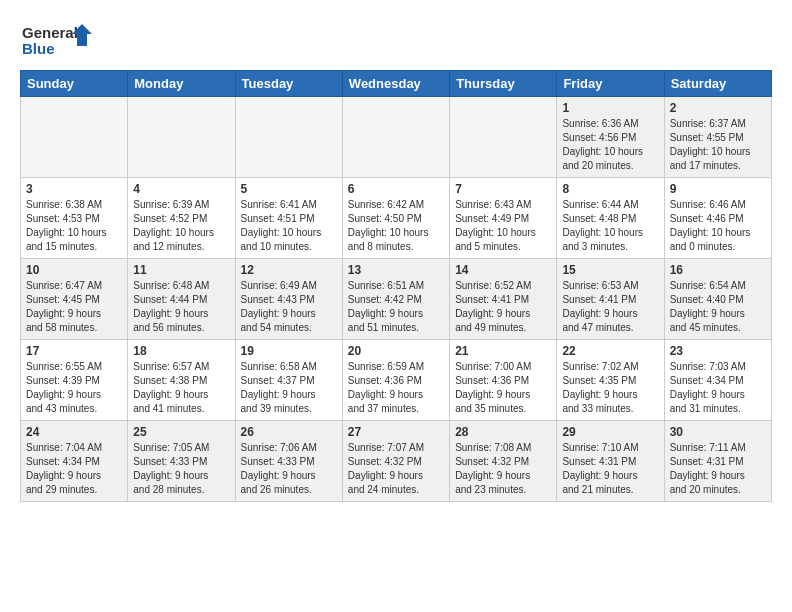  What do you see at coordinates (610, 469) in the screenshot?
I see `day-info: Sunrise: 7:10 AM Sunset: 4:31 PM Dayligh…` at bounding box center [610, 469].